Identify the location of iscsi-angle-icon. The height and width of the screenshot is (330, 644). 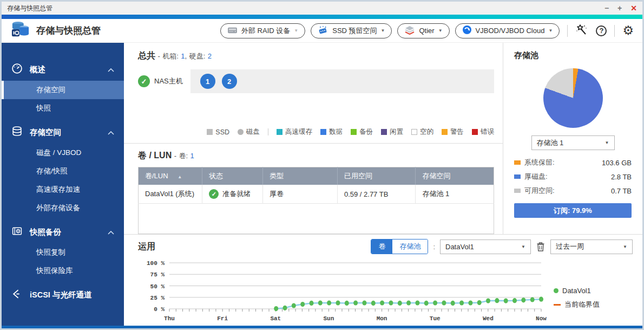
(17, 295).